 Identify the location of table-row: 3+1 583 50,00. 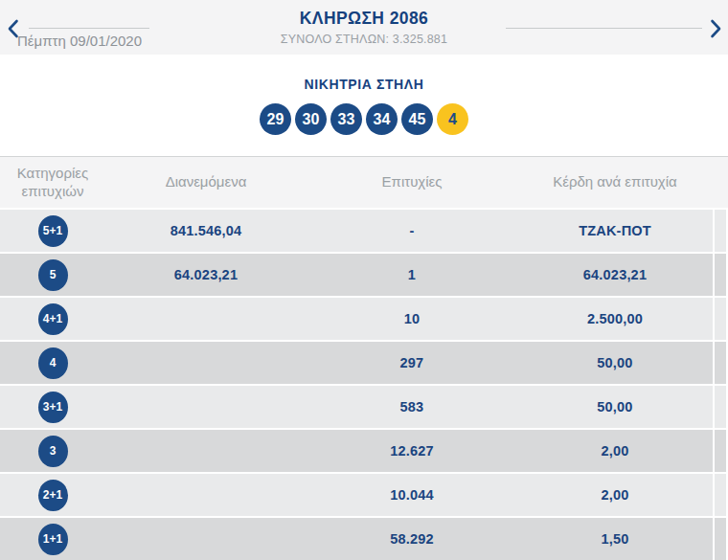
(364, 407).